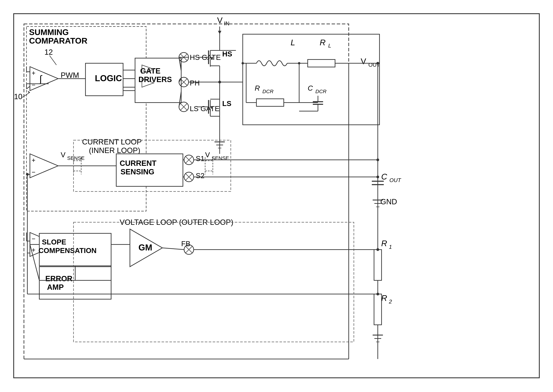  I want to click on logic-label: LOGIC, so click(108, 78).